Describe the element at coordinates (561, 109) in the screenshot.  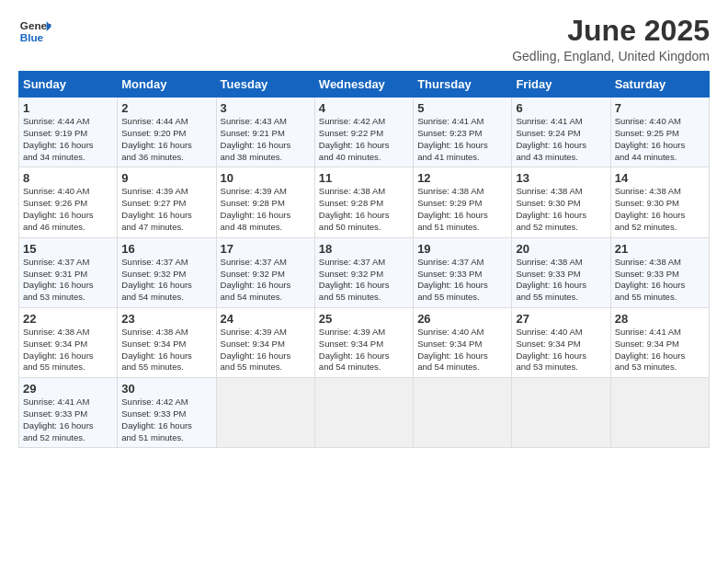
I see `day-number: 6` at that location.